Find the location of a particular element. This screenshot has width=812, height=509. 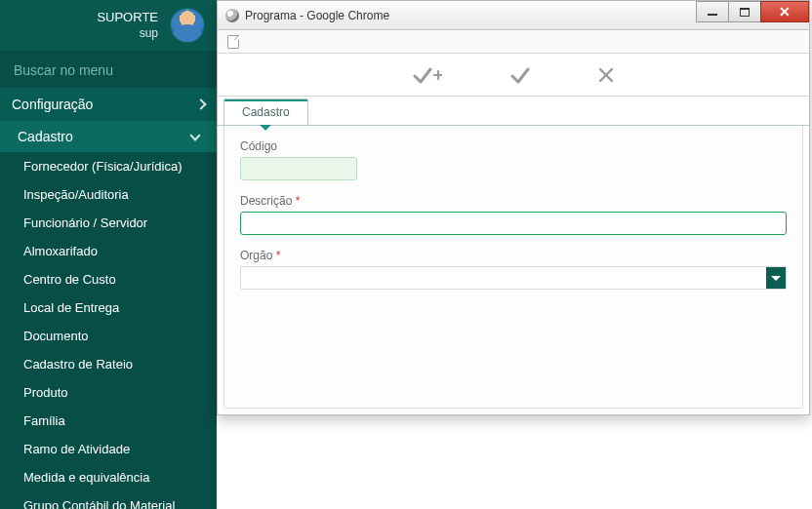

field-codigo: Código is located at coordinates (513, 160).